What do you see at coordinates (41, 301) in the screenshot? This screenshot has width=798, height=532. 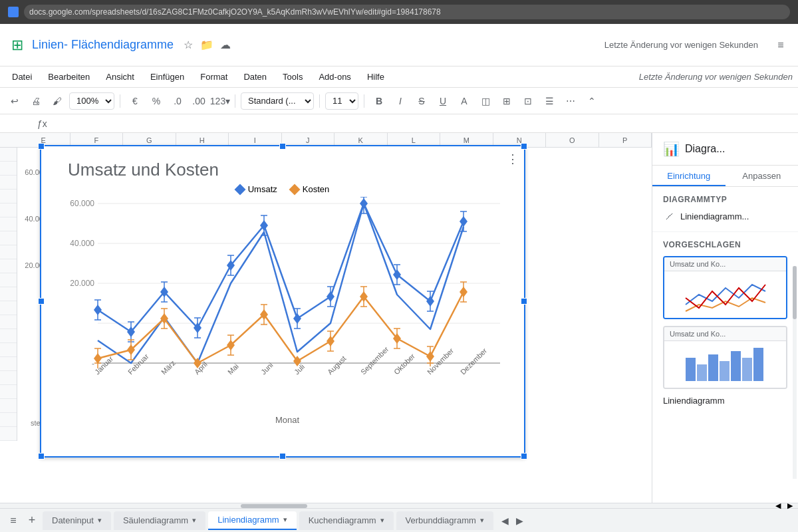 I see `handle-mid-left` at bounding box center [41, 301].